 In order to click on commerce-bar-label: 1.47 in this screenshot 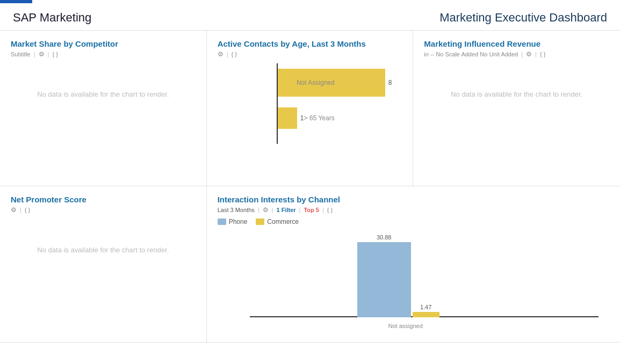, I will do `click(426, 307)`.